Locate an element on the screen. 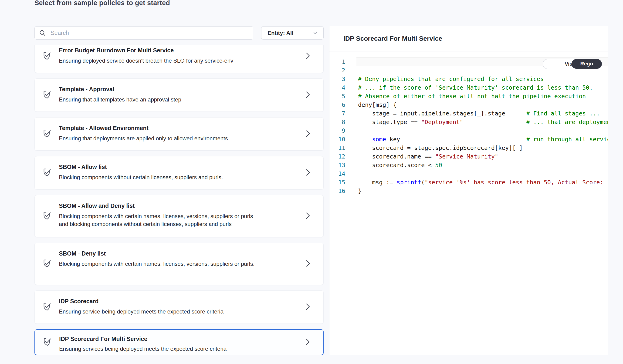 The image size is (623, 364). policy-card-title: SBOM - Allow and Deny list is located at coordinates (177, 206).